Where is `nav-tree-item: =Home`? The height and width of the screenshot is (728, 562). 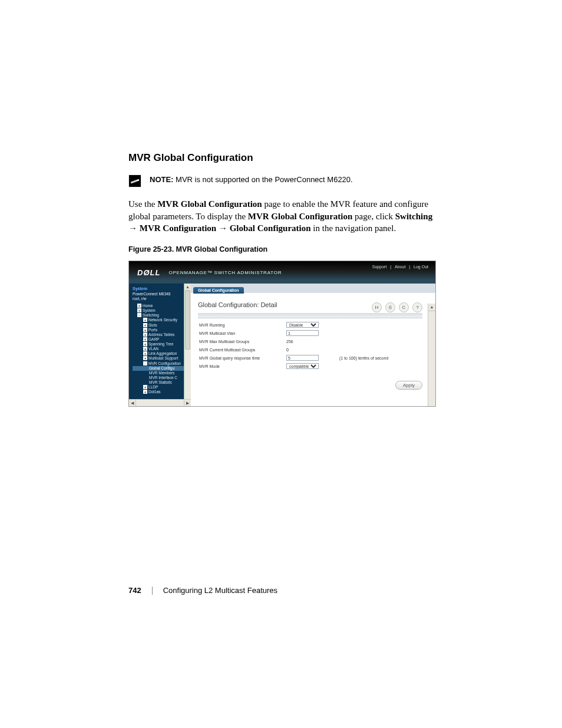 nav-tree-item: =Home is located at coordinates (161, 306).